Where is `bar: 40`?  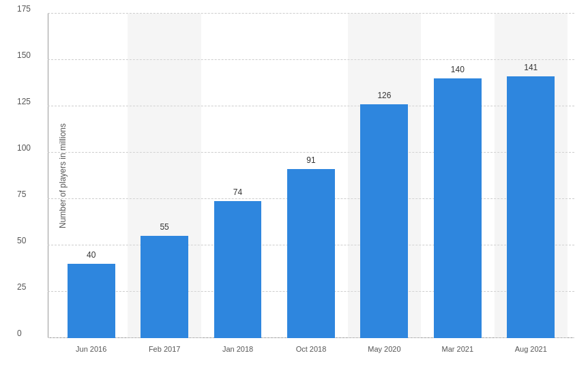 bar: 40 is located at coordinates (91, 301).